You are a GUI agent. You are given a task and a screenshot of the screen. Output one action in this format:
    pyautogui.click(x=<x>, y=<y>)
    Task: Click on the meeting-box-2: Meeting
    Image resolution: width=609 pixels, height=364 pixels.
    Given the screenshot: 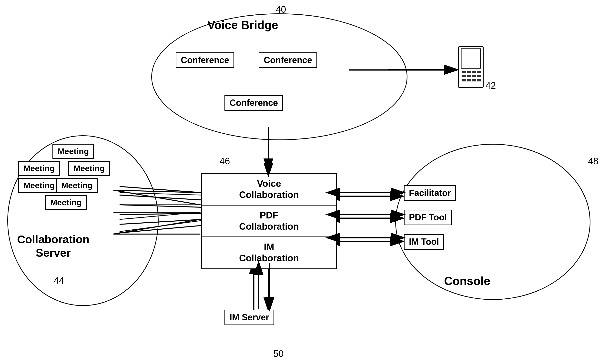 What is the action you would take?
    pyautogui.click(x=39, y=168)
    